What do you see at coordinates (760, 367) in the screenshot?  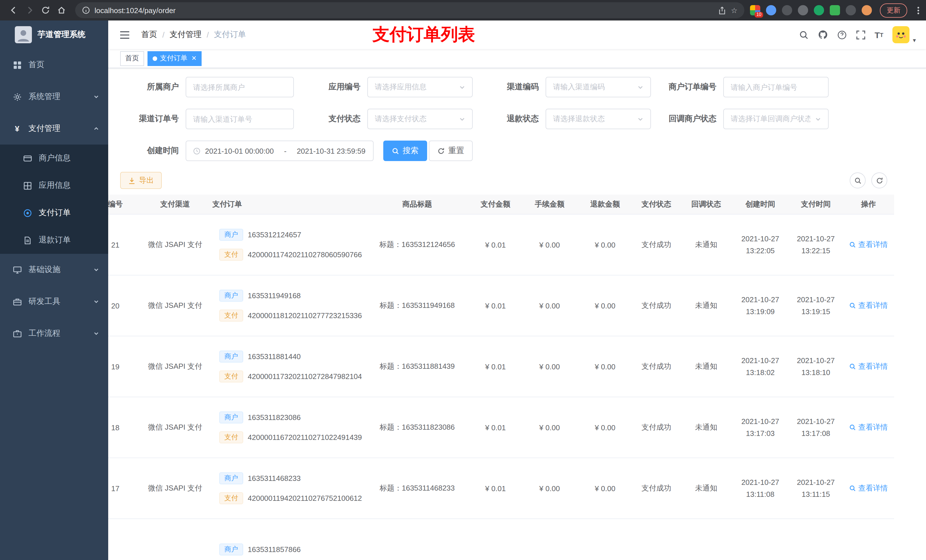 I see `cell-create-time: 2021-10-27 13:18:02` at bounding box center [760, 367].